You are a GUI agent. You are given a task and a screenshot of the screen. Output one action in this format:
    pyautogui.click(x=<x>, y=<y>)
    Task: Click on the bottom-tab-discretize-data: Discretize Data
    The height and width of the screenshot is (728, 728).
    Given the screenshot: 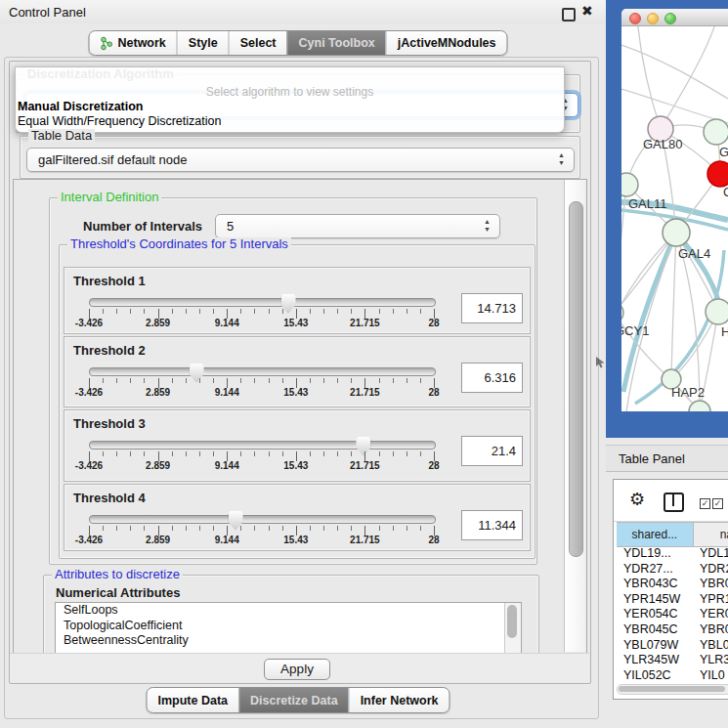 What is the action you would take?
    pyautogui.click(x=293, y=700)
    